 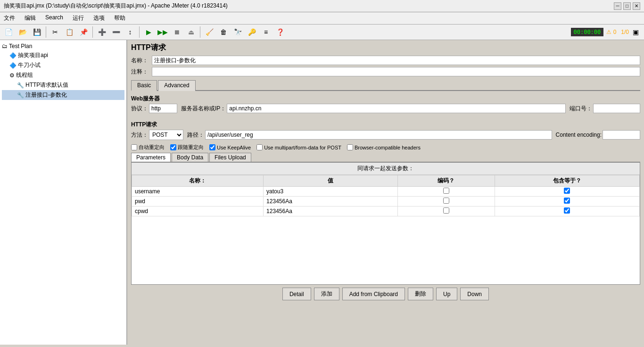 I want to click on copy-button: 📋, so click(x=69, y=32).